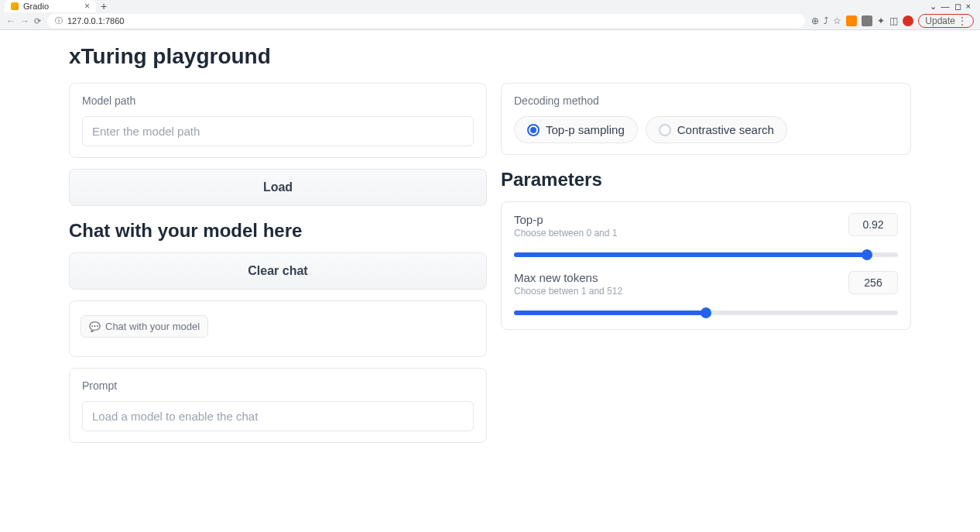  I want to click on radio-top-p: Top-p sampling, so click(576, 130).